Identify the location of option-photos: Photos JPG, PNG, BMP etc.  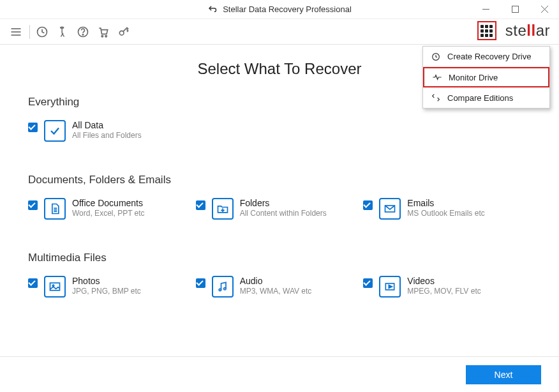
(112, 287).